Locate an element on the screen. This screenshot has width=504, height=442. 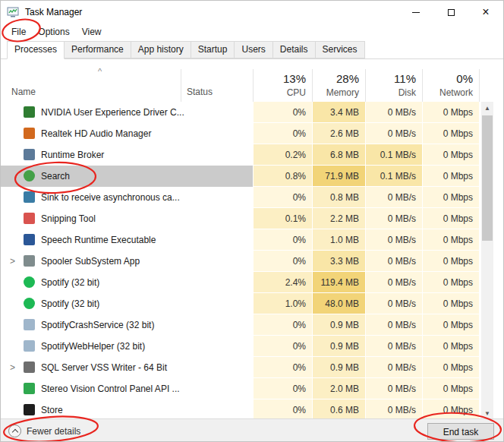
scroll-up-icon: ▲ is located at coordinates (487, 108).